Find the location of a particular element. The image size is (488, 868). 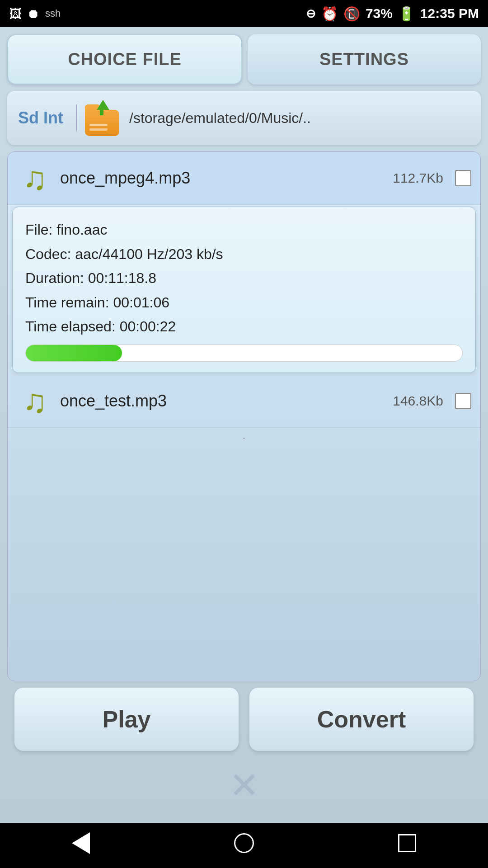

home-icon is located at coordinates (244, 843).